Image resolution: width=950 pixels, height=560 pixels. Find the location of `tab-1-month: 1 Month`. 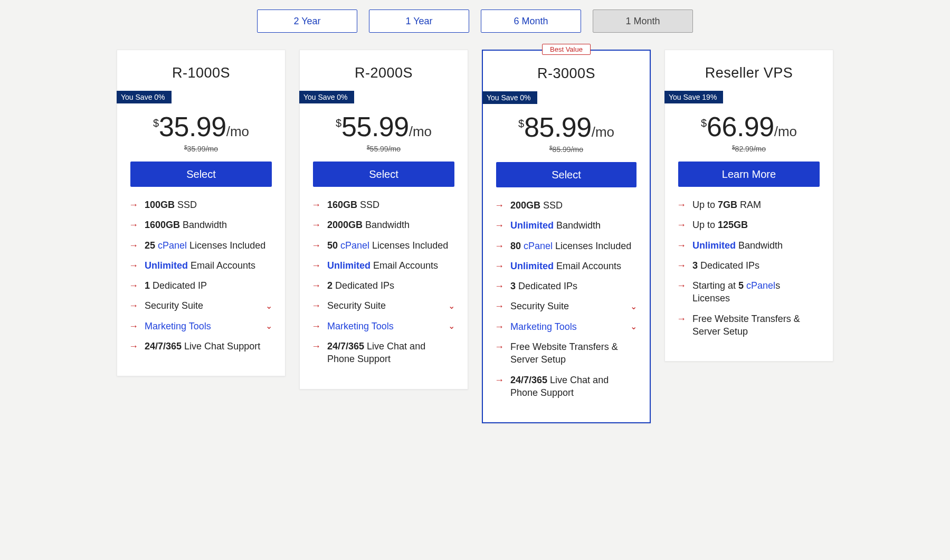

tab-1-month: 1 Month is located at coordinates (643, 21).